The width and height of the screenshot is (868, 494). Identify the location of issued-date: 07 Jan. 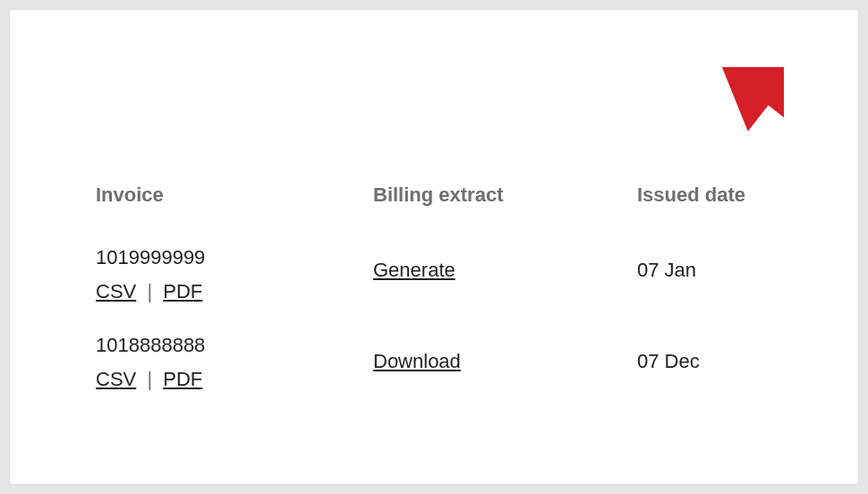
(691, 292).